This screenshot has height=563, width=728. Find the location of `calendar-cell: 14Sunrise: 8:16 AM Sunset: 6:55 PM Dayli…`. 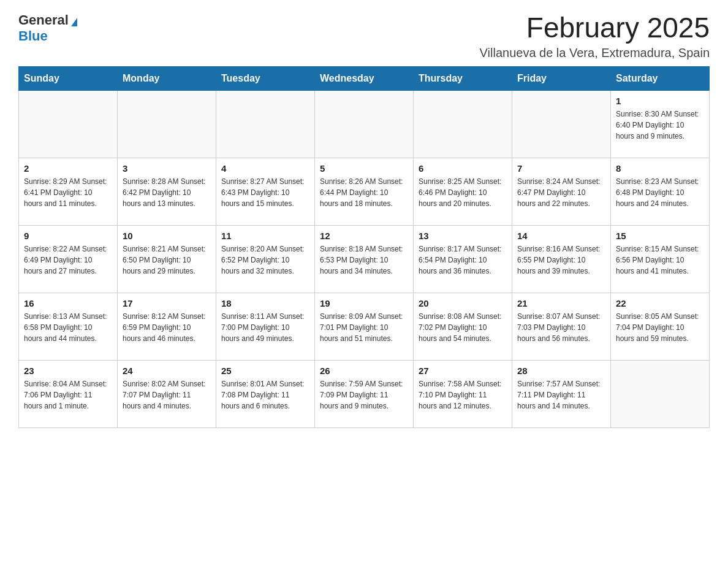

calendar-cell: 14Sunrise: 8:16 AM Sunset: 6:55 PM Dayli… is located at coordinates (561, 259).